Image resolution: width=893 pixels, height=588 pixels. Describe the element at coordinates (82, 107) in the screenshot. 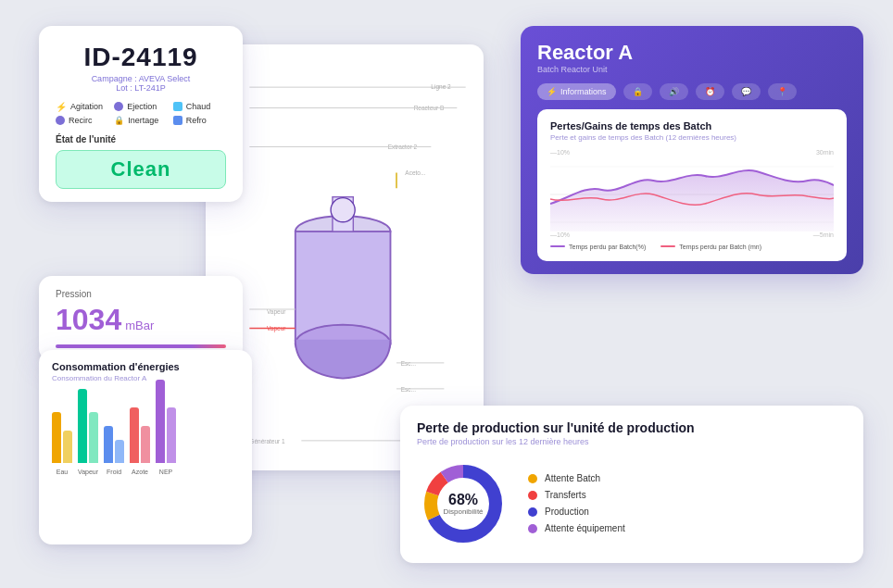

I see `icon-agitation: ⚡ Agitation` at that location.